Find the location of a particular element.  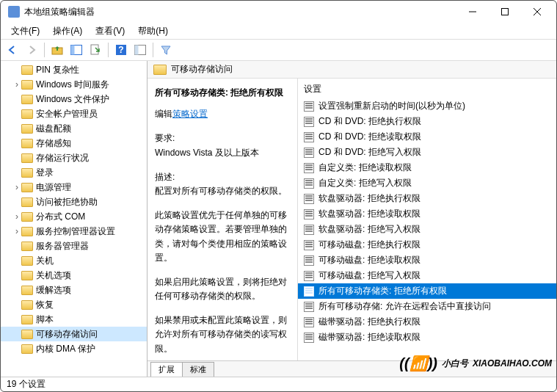

tree-item: 安全帐户管理员 is located at coordinates (73, 114).